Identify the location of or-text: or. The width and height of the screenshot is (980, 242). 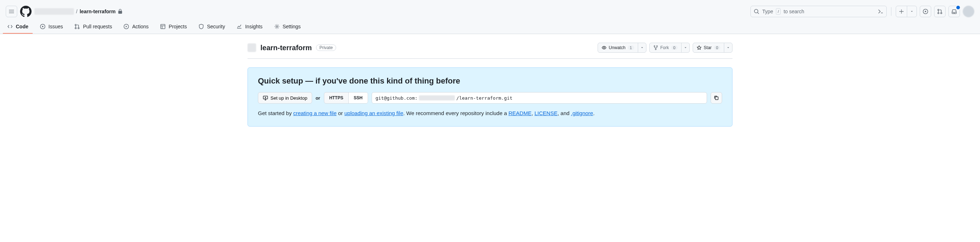
(318, 98).